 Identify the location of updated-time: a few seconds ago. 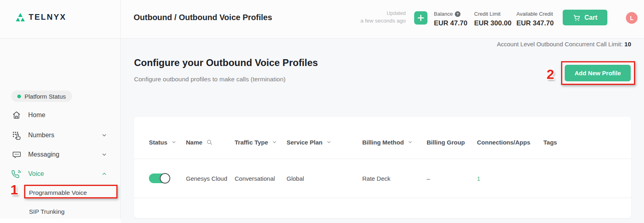
(383, 21).